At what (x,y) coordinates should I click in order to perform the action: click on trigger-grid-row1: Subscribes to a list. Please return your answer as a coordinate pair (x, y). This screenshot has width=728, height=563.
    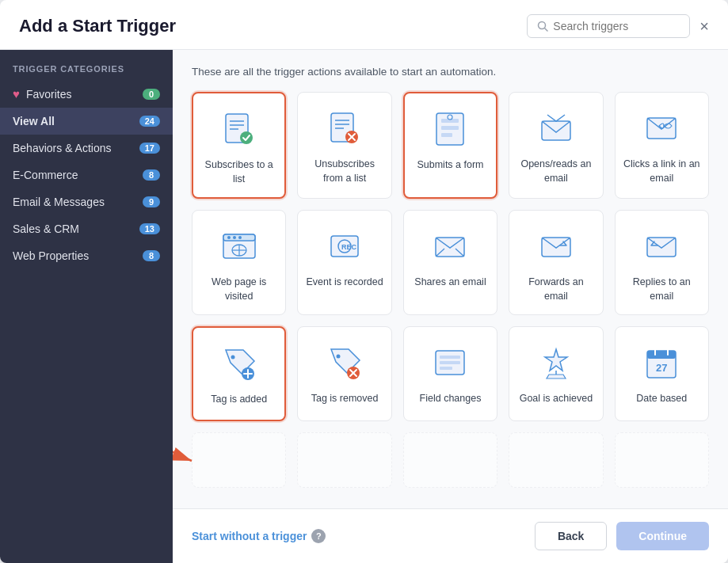
    Looking at the image, I should click on (450, 146).